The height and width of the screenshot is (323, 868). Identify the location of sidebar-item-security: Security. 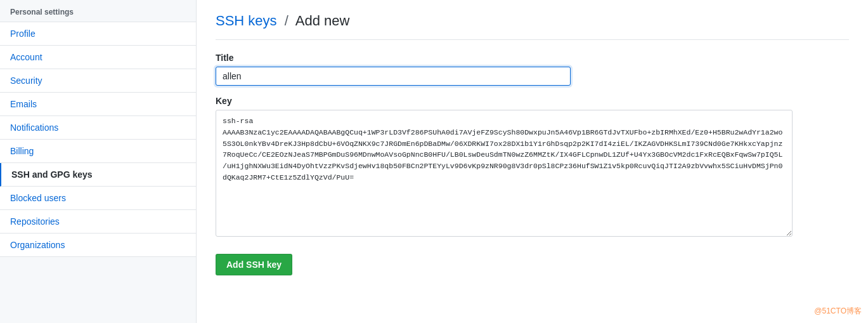
(98, 81).